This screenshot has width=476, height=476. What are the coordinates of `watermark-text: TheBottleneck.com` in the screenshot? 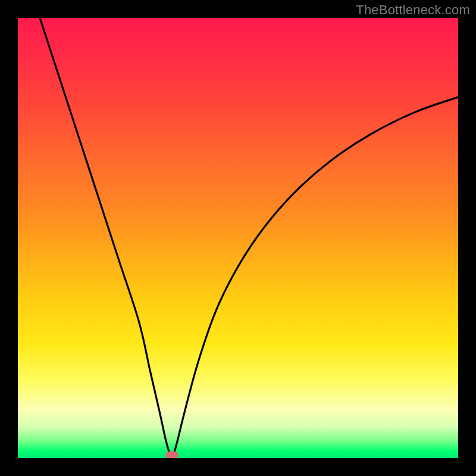 It's located at (413, 10).